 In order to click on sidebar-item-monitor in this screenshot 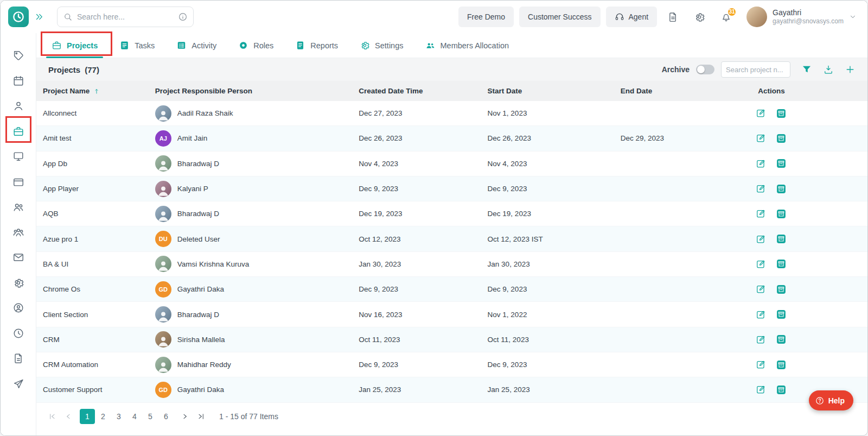, I will do `click(18, 156)`.